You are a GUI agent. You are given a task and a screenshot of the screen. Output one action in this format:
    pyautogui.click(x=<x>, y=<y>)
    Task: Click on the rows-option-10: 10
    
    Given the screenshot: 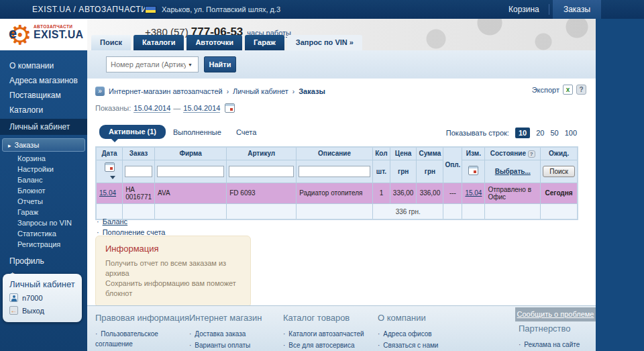 What is the action you would take?
    pyautogui.click(x=523, y=133)
    